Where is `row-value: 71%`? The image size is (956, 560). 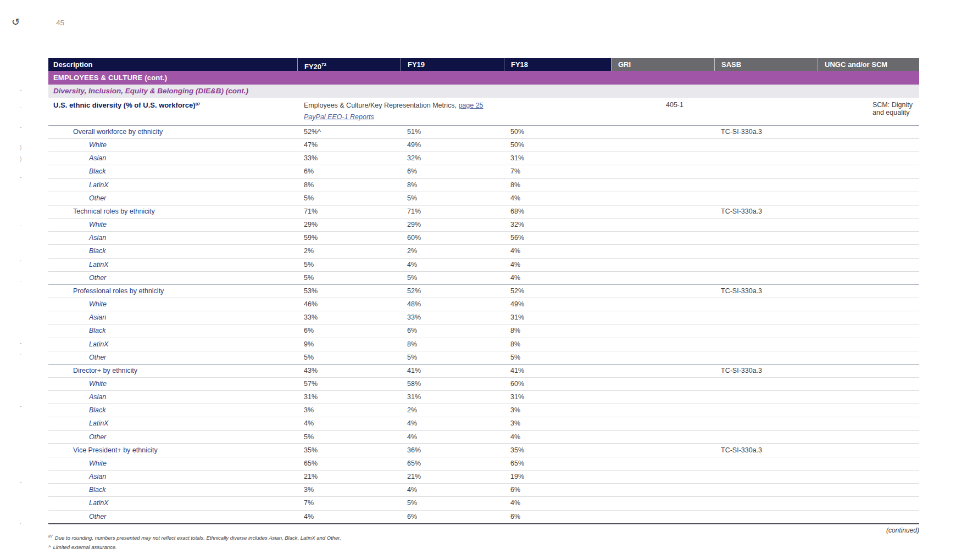 row-value: 71% is located at coordinates (349, 212).